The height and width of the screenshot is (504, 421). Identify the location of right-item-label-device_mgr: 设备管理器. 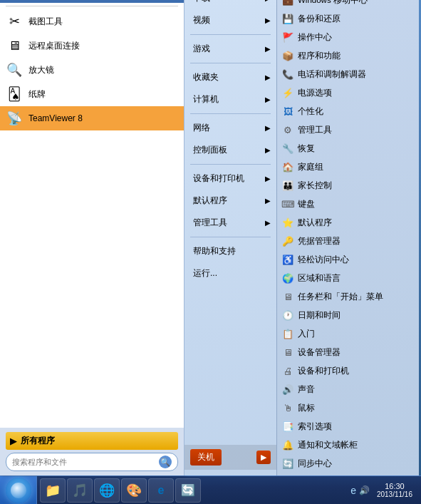
(319, 352).